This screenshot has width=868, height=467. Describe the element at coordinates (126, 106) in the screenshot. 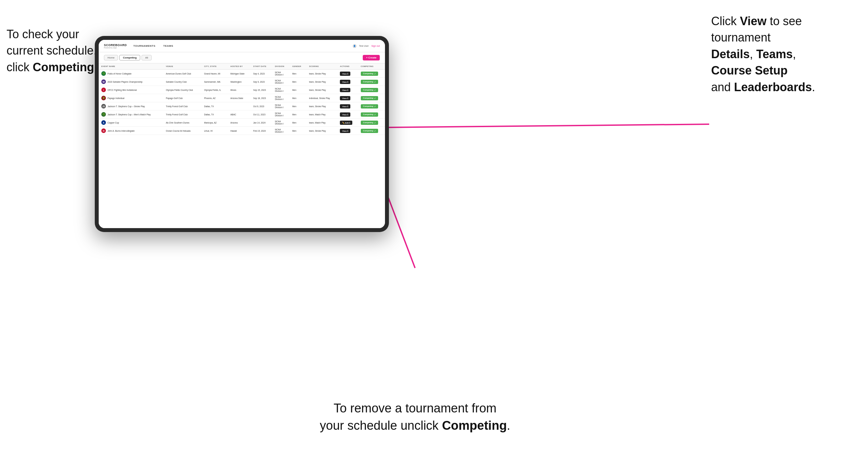

I see `event-name: Jackson T. Stephens Cup – Stroke Play` at that location.